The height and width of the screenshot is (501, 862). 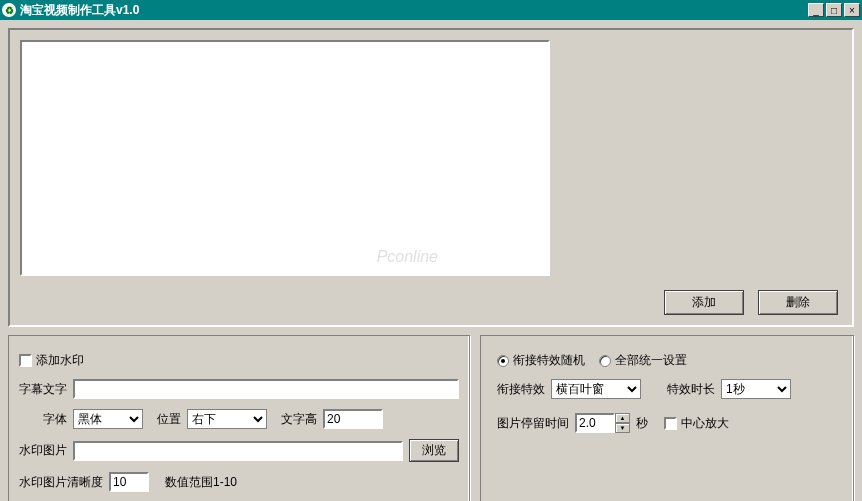 I want to click on add-watermark-checkbox: 添加水印, so click(x=52, y=360).